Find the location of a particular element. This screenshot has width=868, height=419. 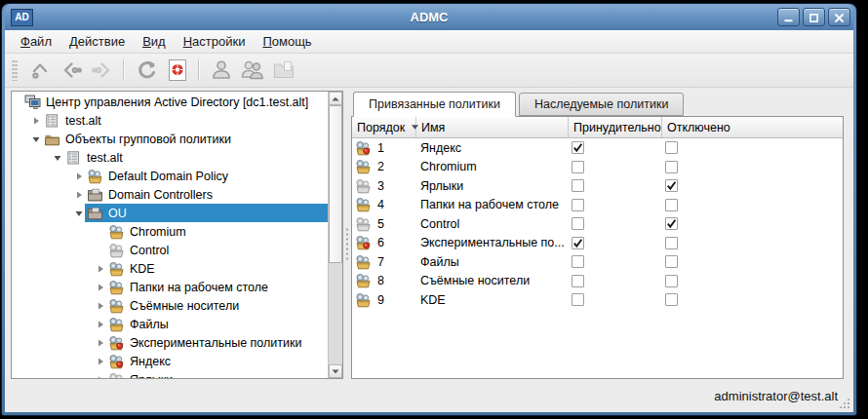

tree-item: KDE is located at coordinates (170, 269).